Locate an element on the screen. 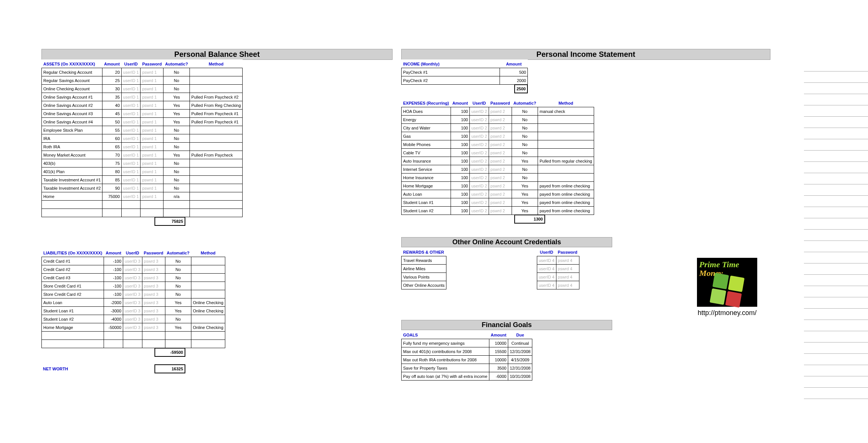 This screenshot has width=868, height=443. table-row: IRA 60 userID 1 pswrd 1 No is located at coordinates (142, 139).